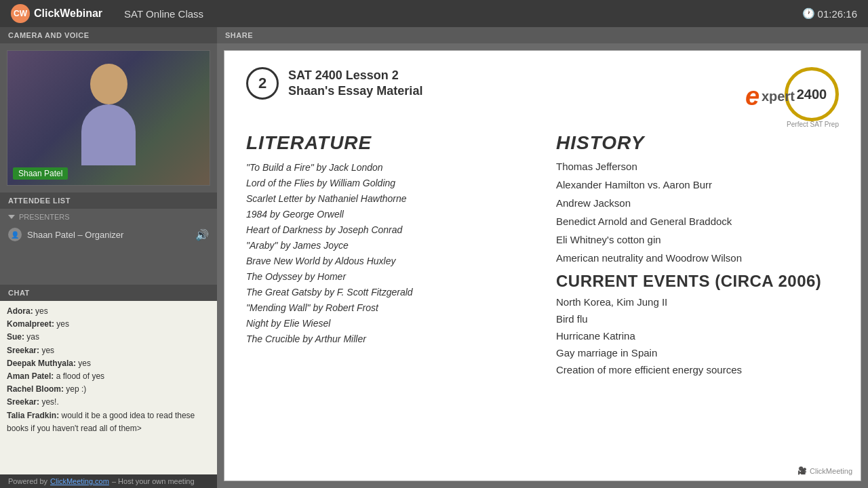 This screenshot has width=868, height=488. What do you see at coordinates (108, 481) in the screenshot?
I see `bottom-bar: Powered by ClickMeeting.com – Host your …` at bounding box center [108, 481].